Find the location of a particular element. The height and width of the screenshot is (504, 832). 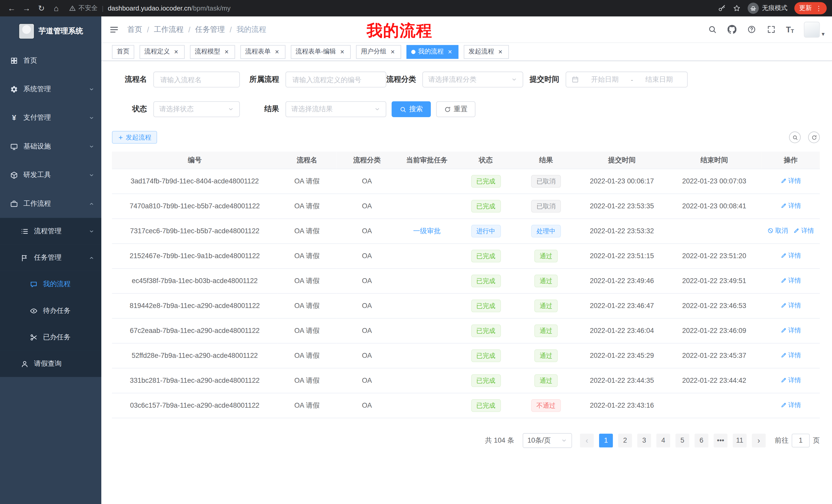

sidebar-item-leave-query: 请假查询 is located at coordinates (51, 364).